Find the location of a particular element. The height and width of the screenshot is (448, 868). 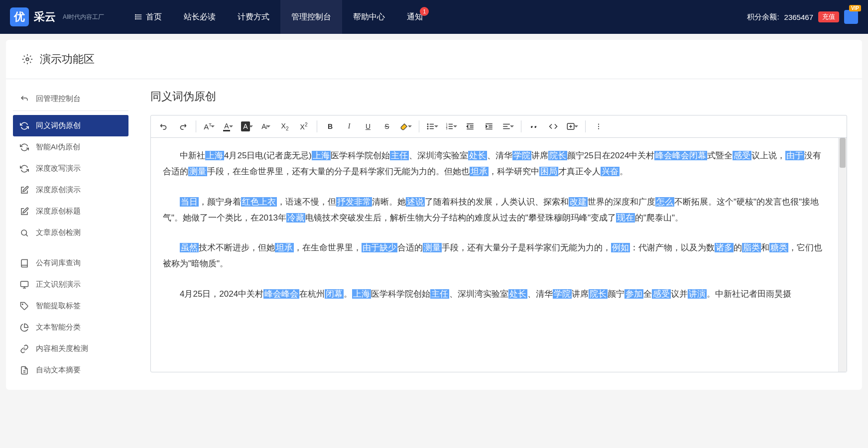

subscript-button: X2 is located at coordinates (285, 126).